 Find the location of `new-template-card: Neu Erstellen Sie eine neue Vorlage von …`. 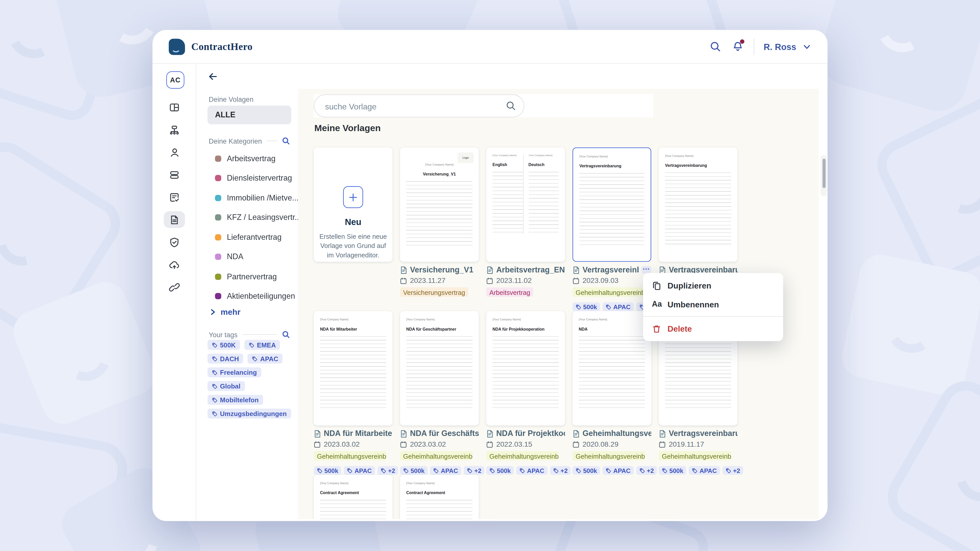

new-template-card: Neu Erstellen Sie eine neue Vorlage von … is located at coordinates (353, 229).